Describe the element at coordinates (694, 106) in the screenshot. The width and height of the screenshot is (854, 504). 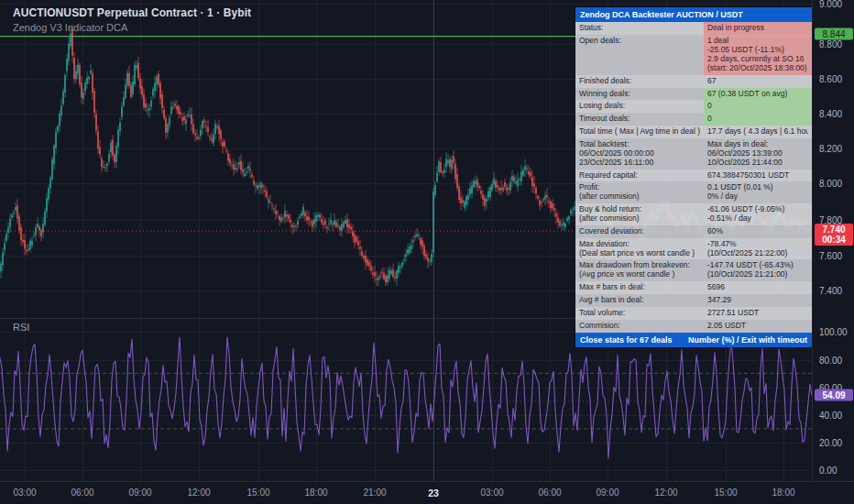
I see `stats-row: Losing deals: 0` at that location.